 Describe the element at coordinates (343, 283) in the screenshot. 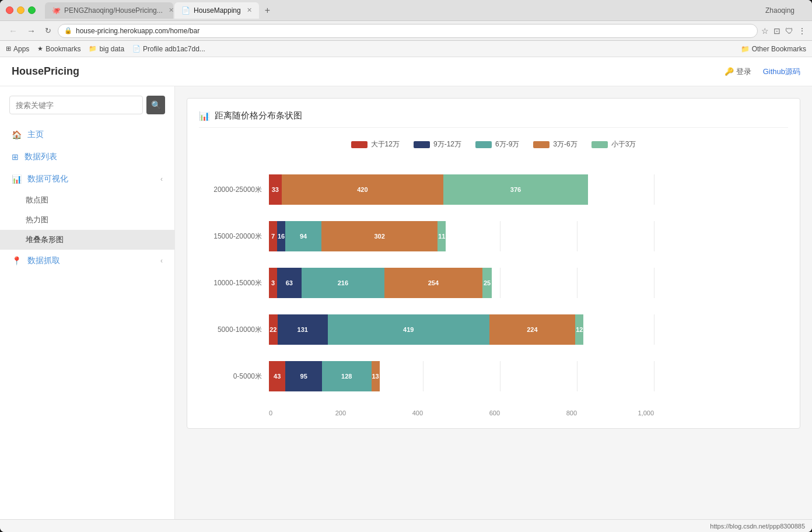

I see `bar-segment-2-2: 216` at that location.